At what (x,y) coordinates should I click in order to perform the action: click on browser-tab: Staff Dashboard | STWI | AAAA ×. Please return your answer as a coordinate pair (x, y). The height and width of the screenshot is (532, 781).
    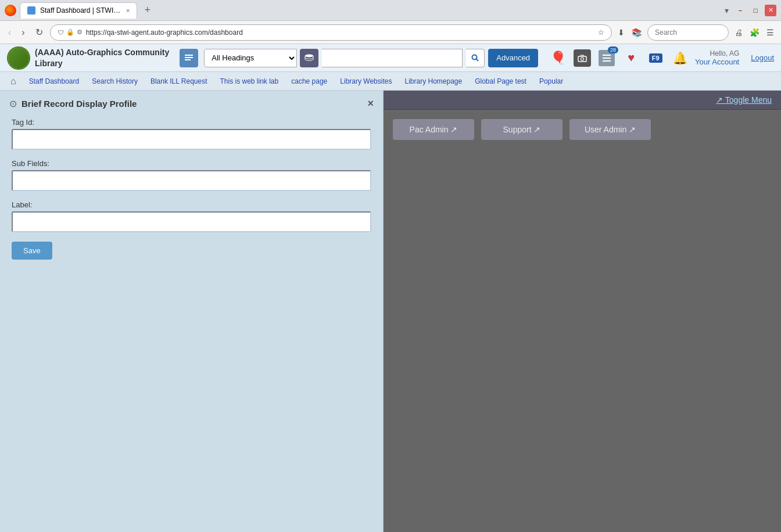
    Looking at the image, I should click on (78, 10).